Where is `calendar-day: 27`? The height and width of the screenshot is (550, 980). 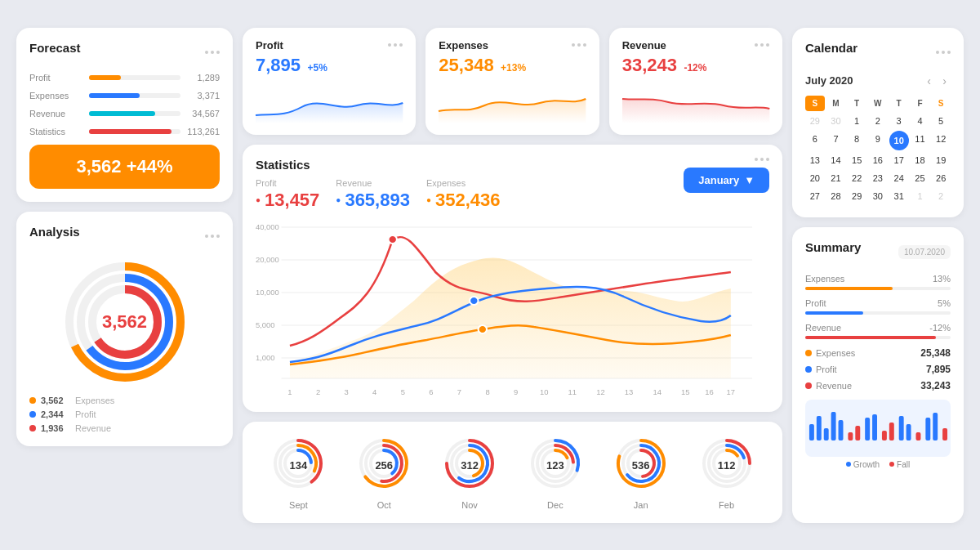 calendar-day: 27 is located at coordinates (815, 196).